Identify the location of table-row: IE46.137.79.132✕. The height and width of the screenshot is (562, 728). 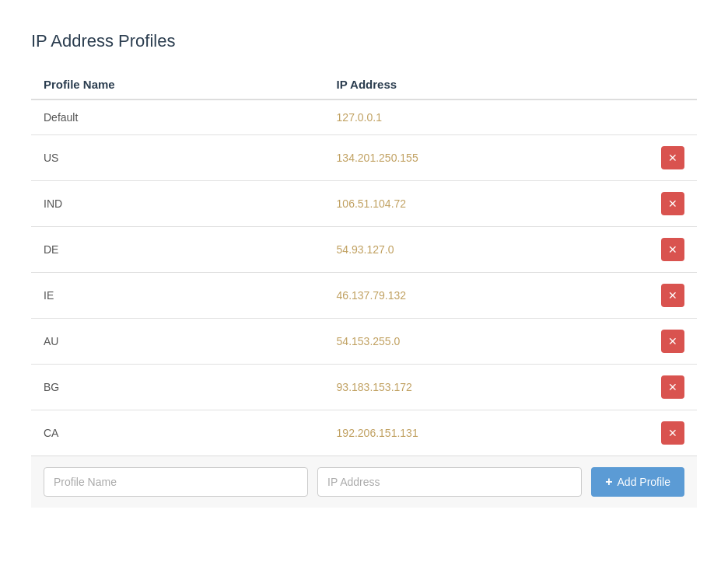
(364, 295).